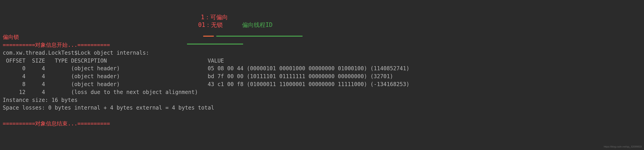  What do you see at coordinates (390, 84) in the screenshot?
I see `row-2-decimal: (-134168253)` at bounding box center [390, 84].